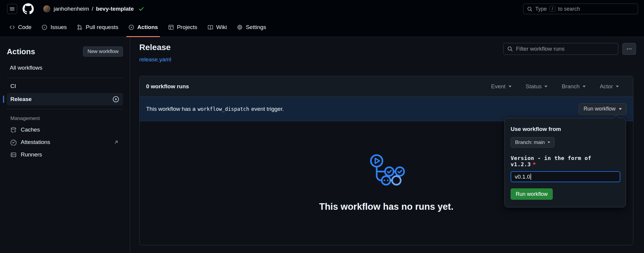 Image resolution: width=644 pixels, height=253 pixels. I want to click on event-filter-dropdown: Event, so click(501, 87).